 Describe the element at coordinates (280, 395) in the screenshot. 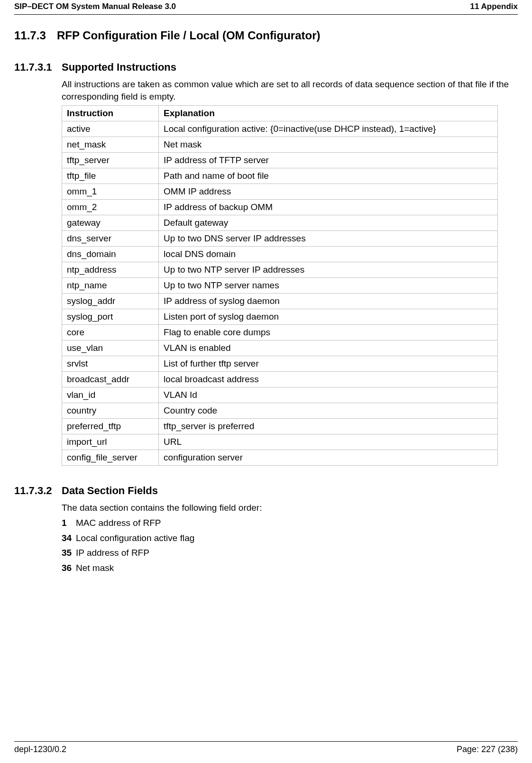

I see `table-row: vlan_idVLAN Id` at that location.